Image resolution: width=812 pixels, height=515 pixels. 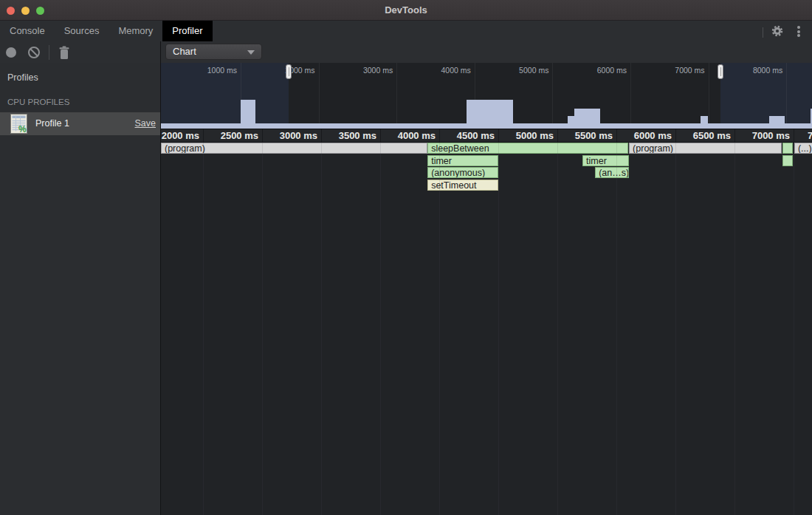 I want to click on overview-tick-label: 3000 ms, so click(x=368, y=71).